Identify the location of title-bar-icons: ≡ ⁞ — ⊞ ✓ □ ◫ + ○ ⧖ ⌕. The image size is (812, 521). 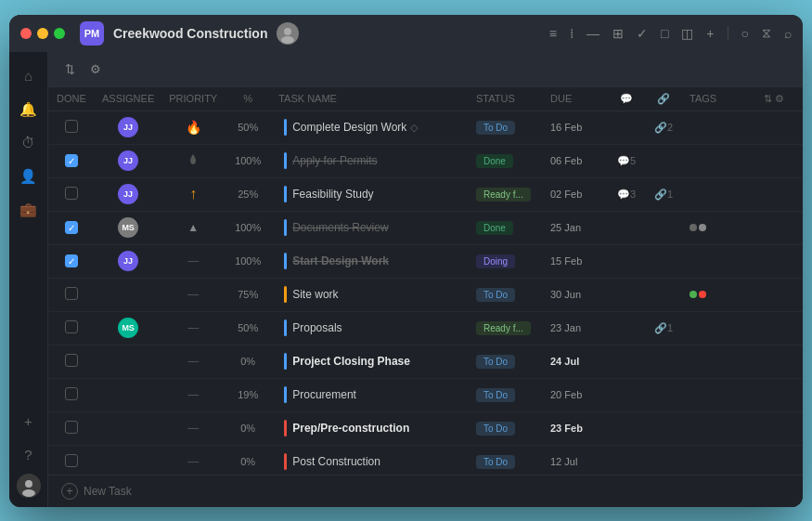
(670, 33).